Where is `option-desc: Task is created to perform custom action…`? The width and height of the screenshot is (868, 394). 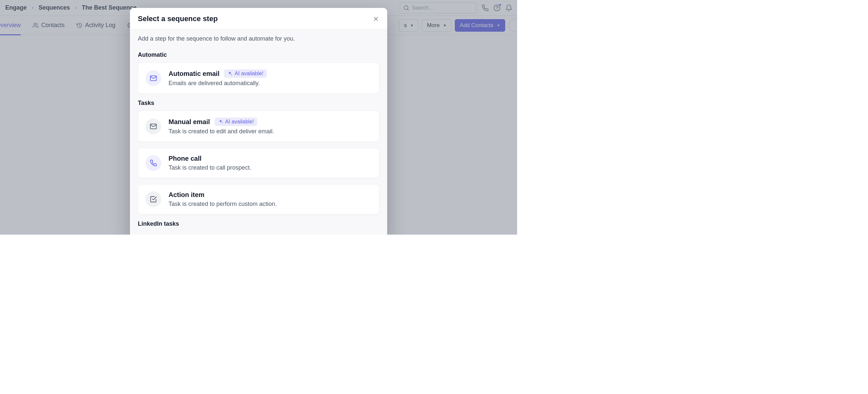
option-desc: Task is created to perform custom action… is located at coordinates (270, 204).